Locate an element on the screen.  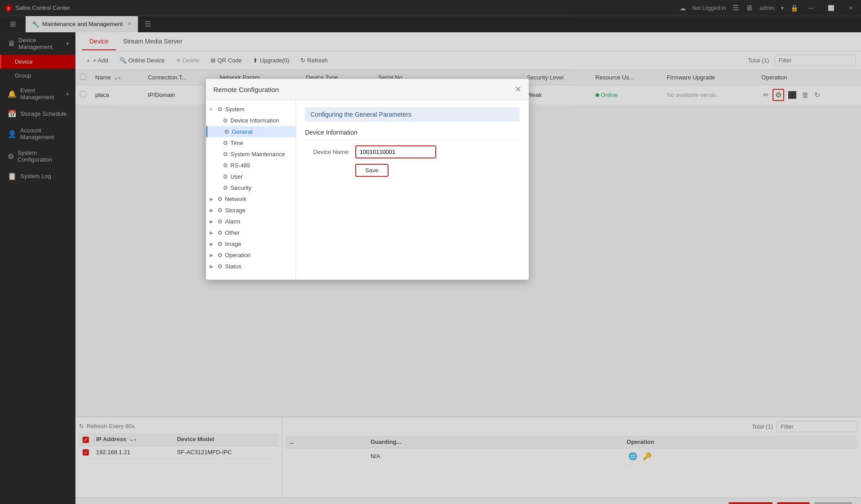
qr-label: QR Code is located at coordinates (230, 60).